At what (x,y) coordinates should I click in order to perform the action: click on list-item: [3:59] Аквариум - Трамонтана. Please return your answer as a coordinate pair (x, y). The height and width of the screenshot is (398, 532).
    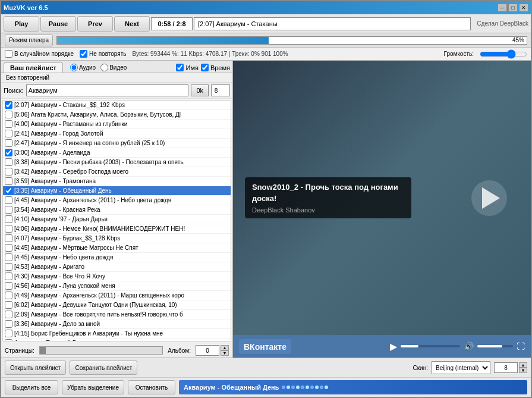
    Looking at the image, I should click on (117, 181).